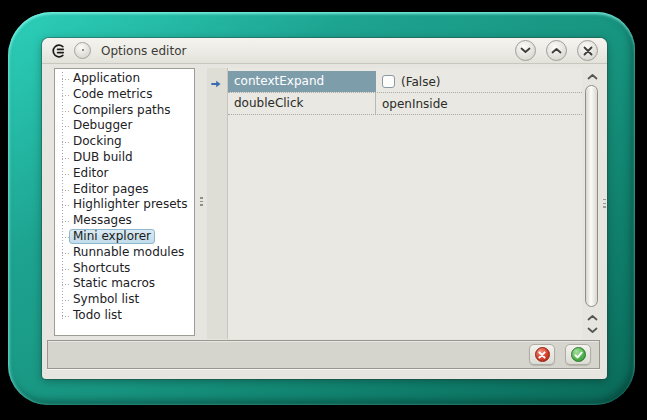 This screenshot has height=420, width=647. Describe the element at coordinates (479, 82) in the screenshot. I see `property-value-cell: (False)` at that location.